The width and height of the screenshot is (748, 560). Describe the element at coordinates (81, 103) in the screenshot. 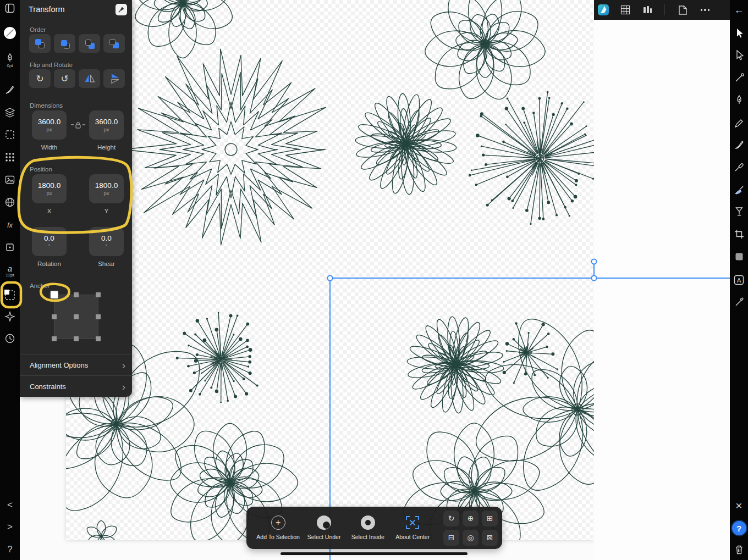

I see `dimensions-section-label: Dimensions` at that location.